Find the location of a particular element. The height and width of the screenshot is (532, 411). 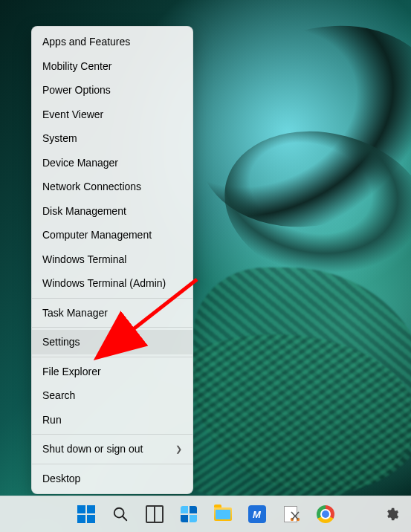

widgets-icon is located at coordinates (189, 514).